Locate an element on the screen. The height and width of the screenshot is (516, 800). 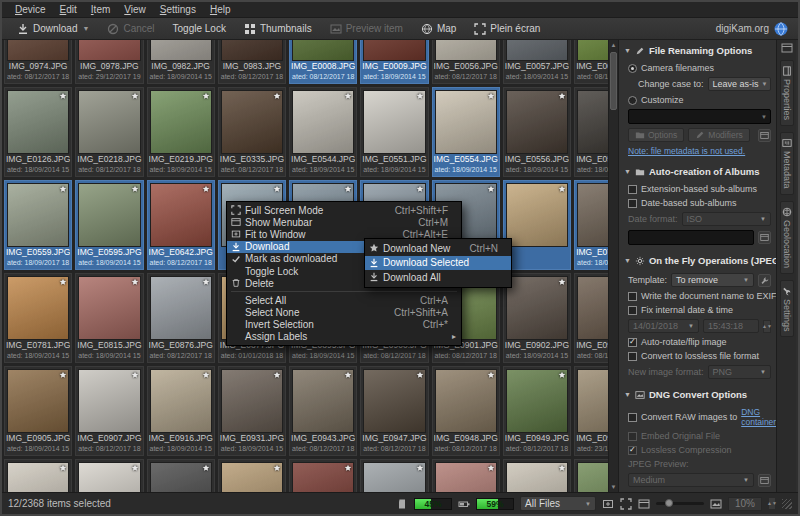
toolbar-cancel-button: Cancel is located at coordinates (130, 29).